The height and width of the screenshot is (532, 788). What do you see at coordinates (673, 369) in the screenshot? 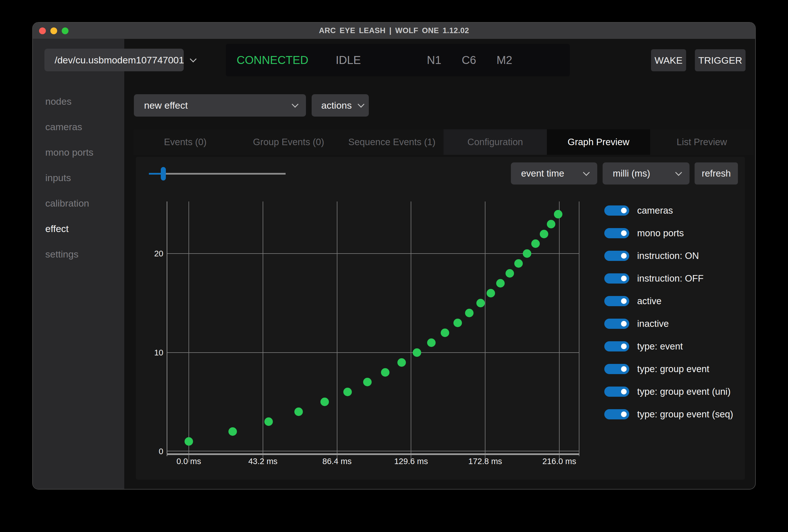
I see `legend-label: type: group event` at bounding box center [673, 369].